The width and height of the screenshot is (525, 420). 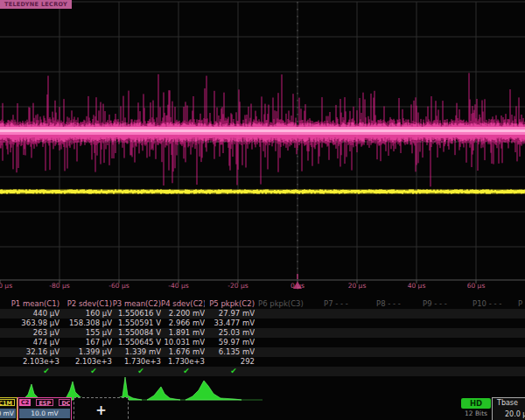 What do you see at coordinates (30, 352) in the screenshot?
I see `measure-value-r4-p1: 32.16 µV` at bounding box center [30, 352].